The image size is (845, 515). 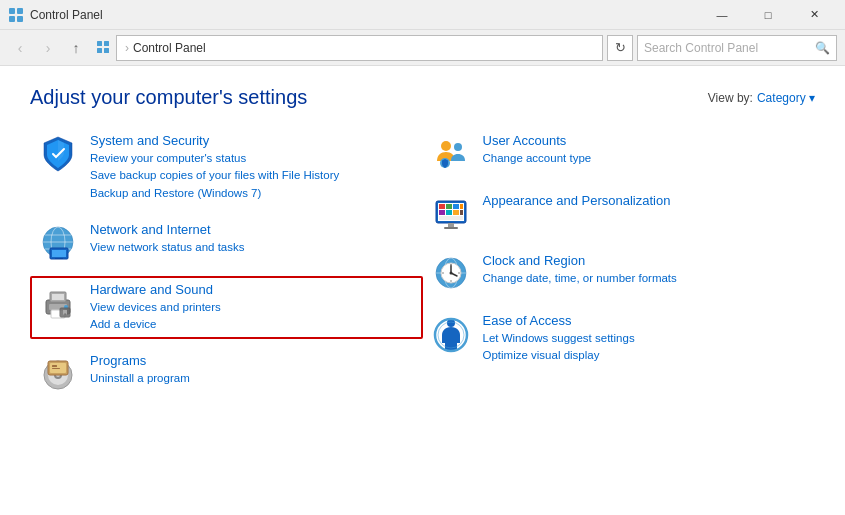 What do you see at coordinates (56, 15) in the screenshot?
I see `title-bar-left: Control Panel` at bounding box center [56, 15].